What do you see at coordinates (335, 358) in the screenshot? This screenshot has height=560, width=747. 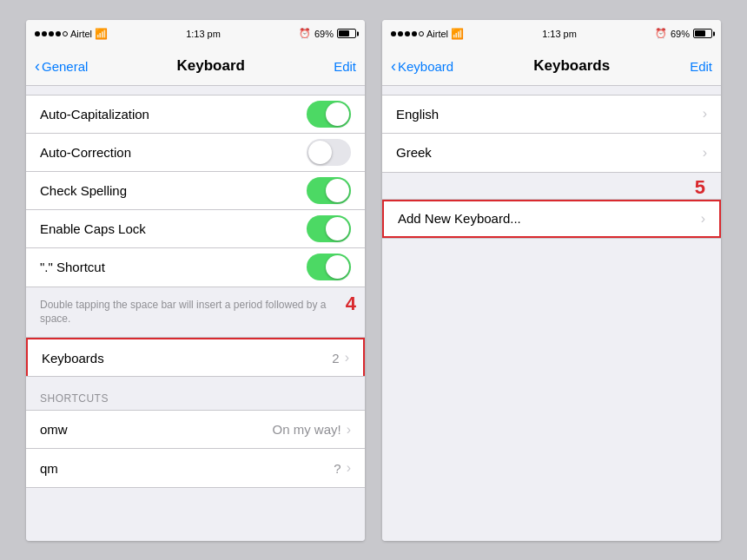 I see `keyboards-count: 2` at bounding box center [335, 358].